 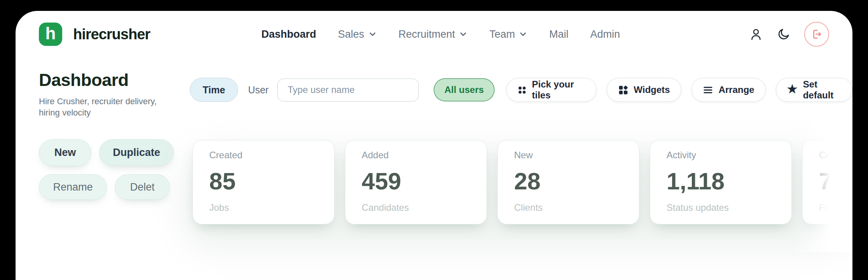 What do you see at coordinates (523, 155) in the screenshot?
I see `stat-label: New` at bounding box center [523, 155].